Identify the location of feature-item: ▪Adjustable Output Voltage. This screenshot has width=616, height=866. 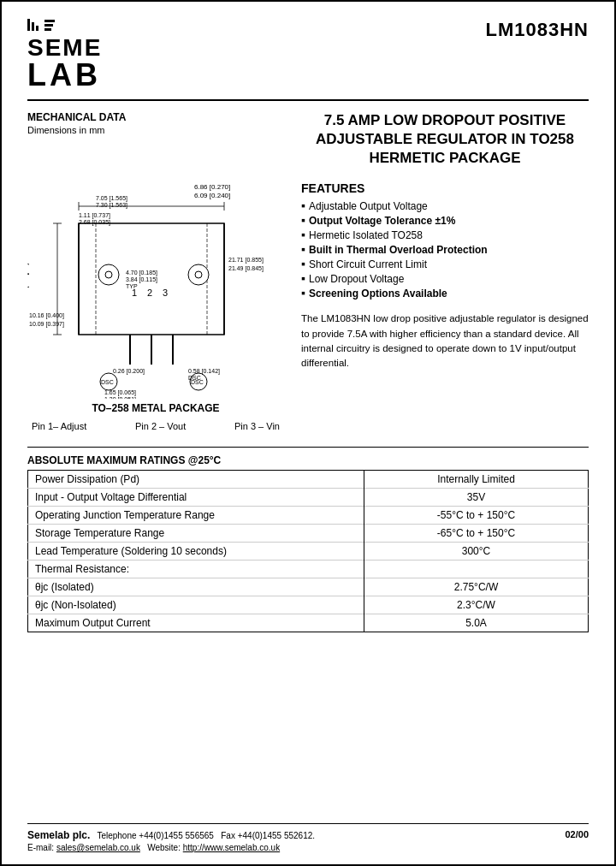
(445, 206).